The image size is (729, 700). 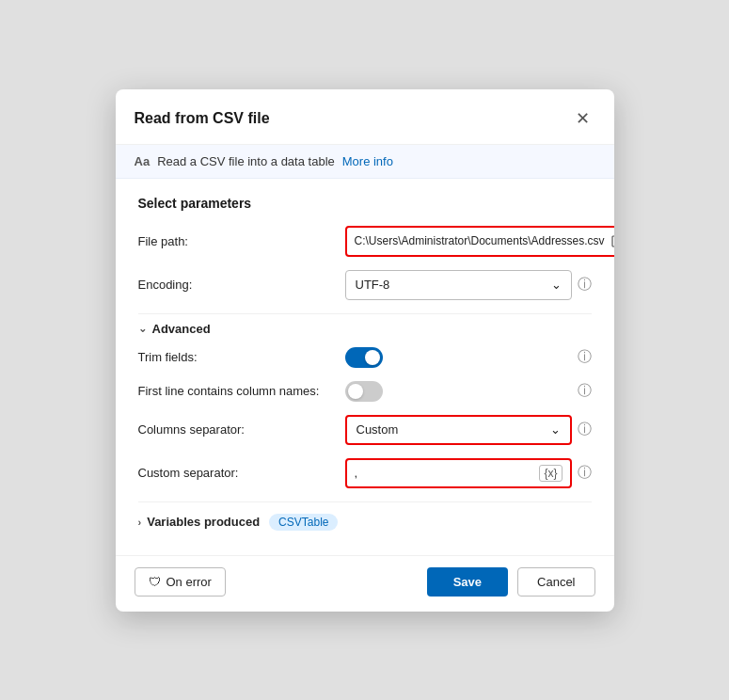 What do you see at coordinates (459, 430) in the screenshot?
I see `columns-separator-select: Custom ⌄` at bounding box center [459, 430].